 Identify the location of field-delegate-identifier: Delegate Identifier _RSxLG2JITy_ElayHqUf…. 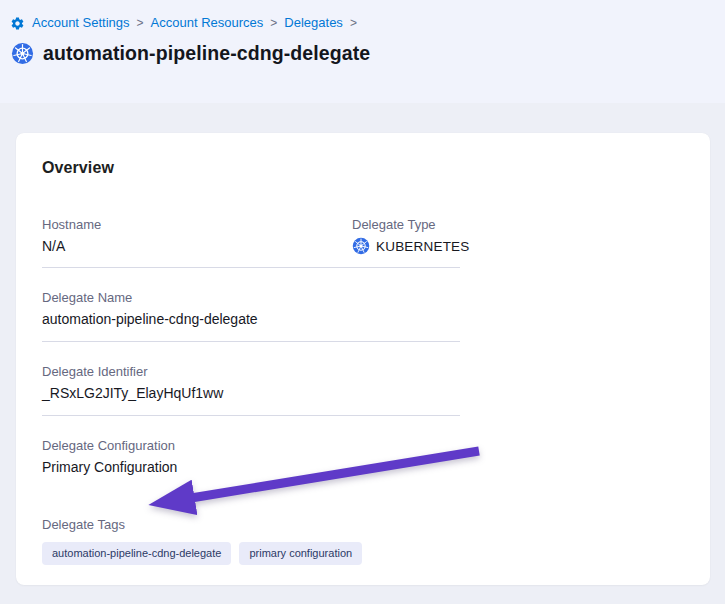
(251, 379).